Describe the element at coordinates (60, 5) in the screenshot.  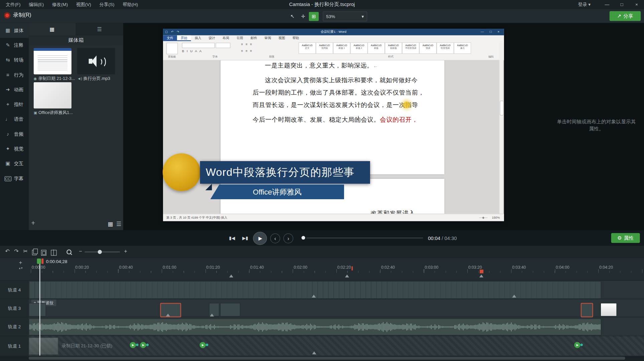
I see `menu-modify: 修改(M)` at that location.